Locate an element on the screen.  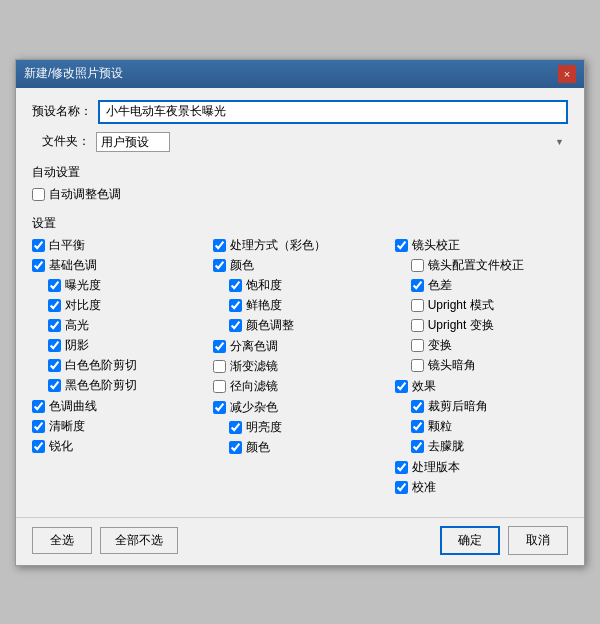
upright-transform-checkbox is located at coordinates (418, 326).